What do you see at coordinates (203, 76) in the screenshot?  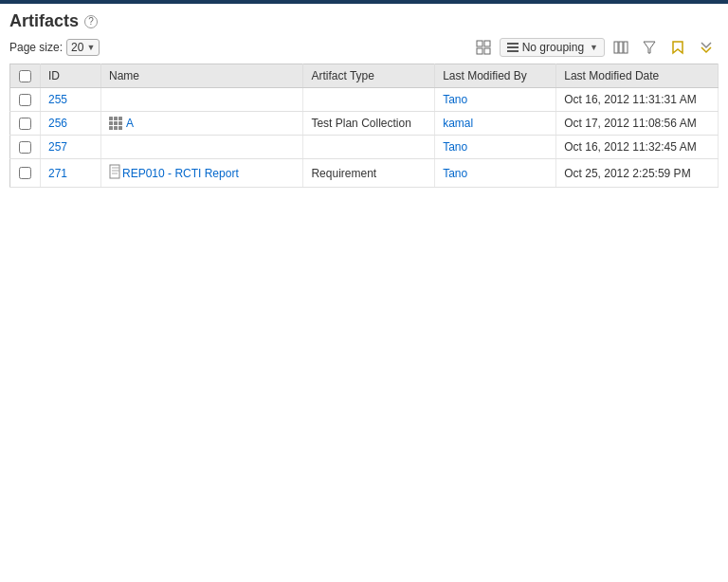 I see `header-name-col: Name` at bounding box center [203, 76].